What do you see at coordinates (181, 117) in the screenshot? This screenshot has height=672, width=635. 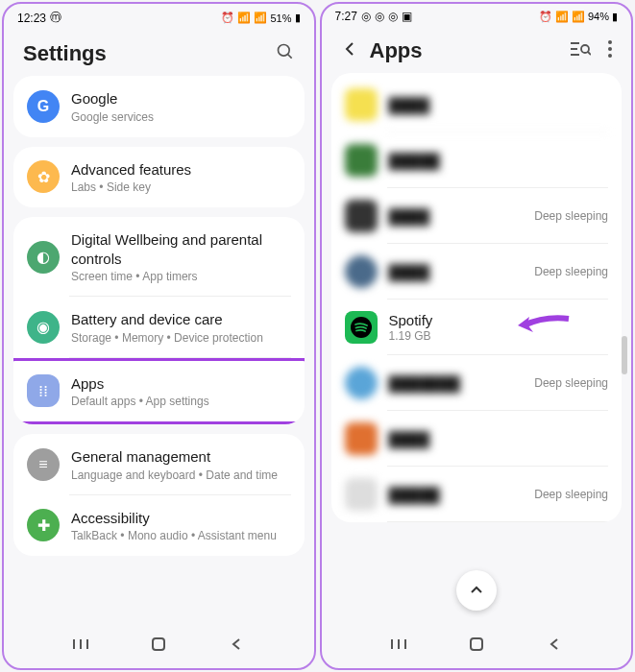 I see `item-subtitle: Google services` at bounding box center [181, 117].